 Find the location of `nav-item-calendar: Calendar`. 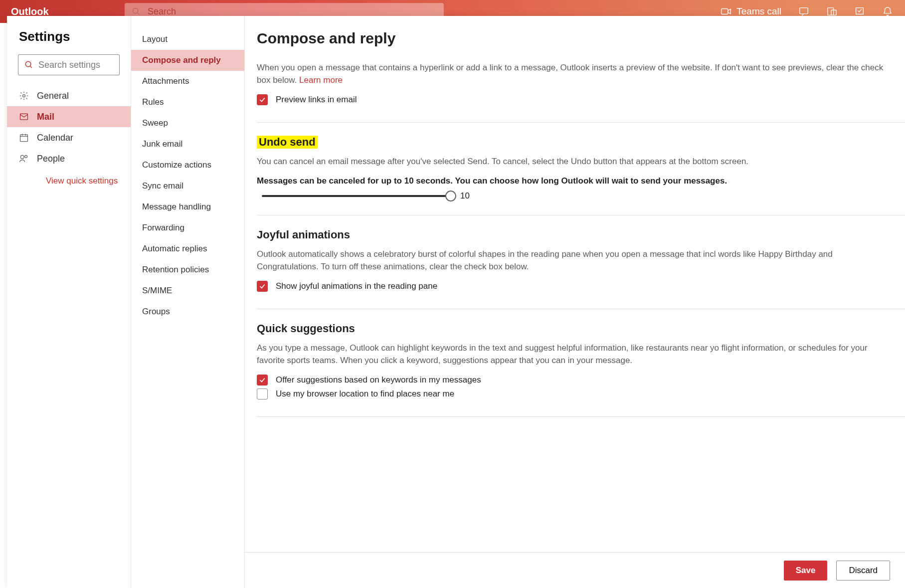

nav-item-calendar: Calendar is located at coordinates (69, 138).